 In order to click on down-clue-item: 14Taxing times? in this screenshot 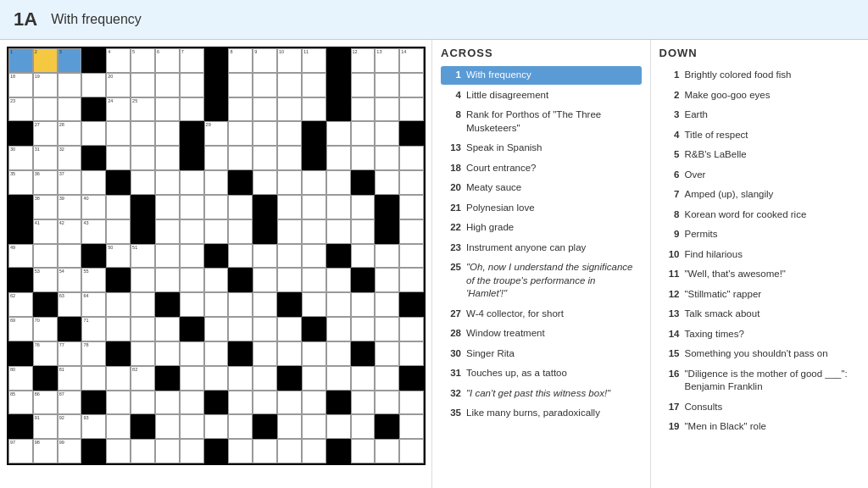, I will do `click(760, 335)`.